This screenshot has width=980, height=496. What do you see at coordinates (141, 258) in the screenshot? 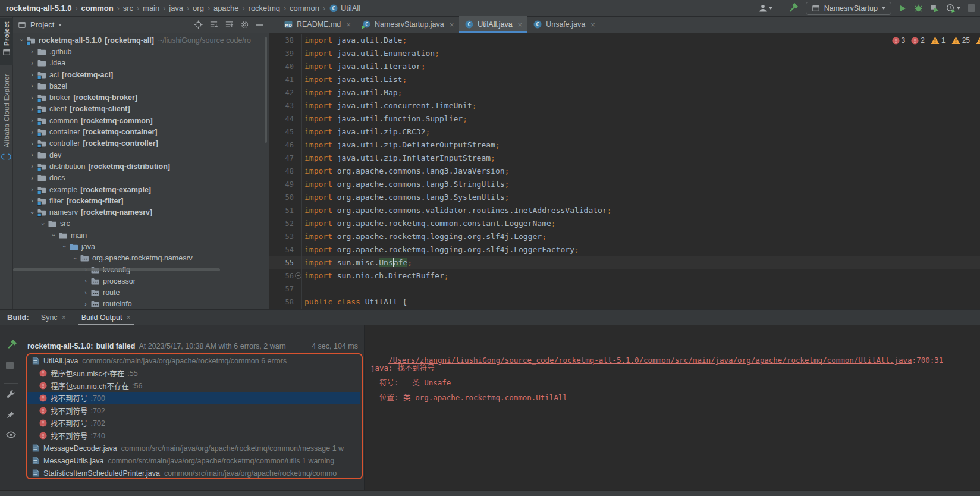
I see `tree-item: ›org.apache.rocketmq.namesrv` at bounding box center [141, 258].